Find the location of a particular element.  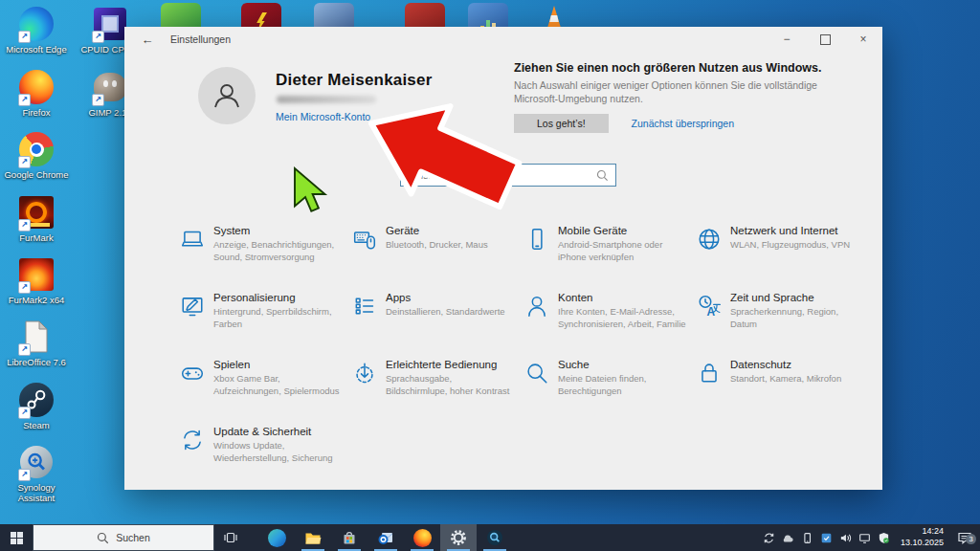

taskbar-file-explorer is located at coordinates (313, 538).